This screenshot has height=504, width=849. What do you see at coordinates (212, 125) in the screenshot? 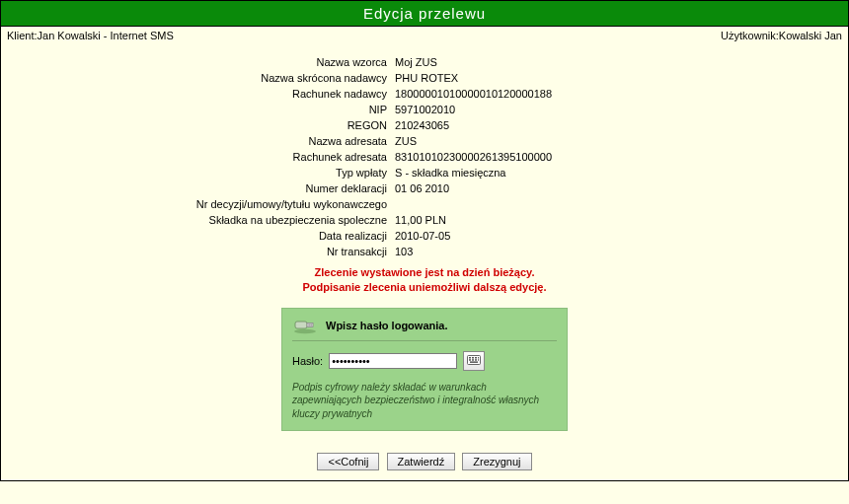
I see `field-label: REGON` at bounding box center [212, 125].